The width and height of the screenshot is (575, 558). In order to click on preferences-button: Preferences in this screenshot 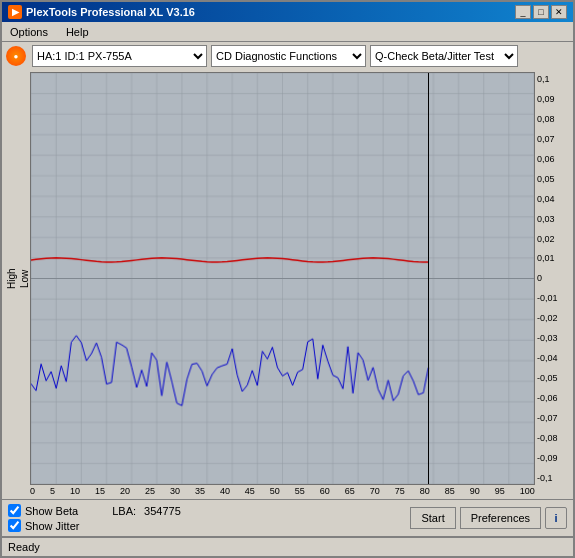, I will do `click(500, 518)`.